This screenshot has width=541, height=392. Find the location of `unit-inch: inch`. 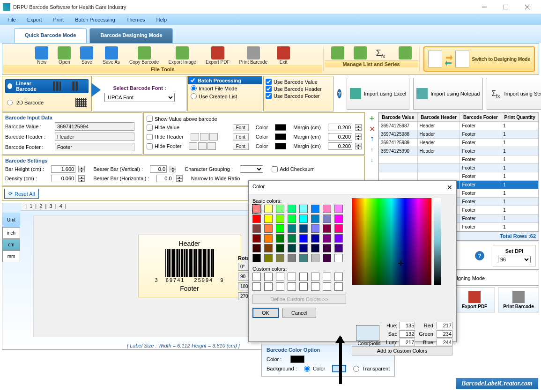

unit-inch: inch is located at coordinates (11, 233).